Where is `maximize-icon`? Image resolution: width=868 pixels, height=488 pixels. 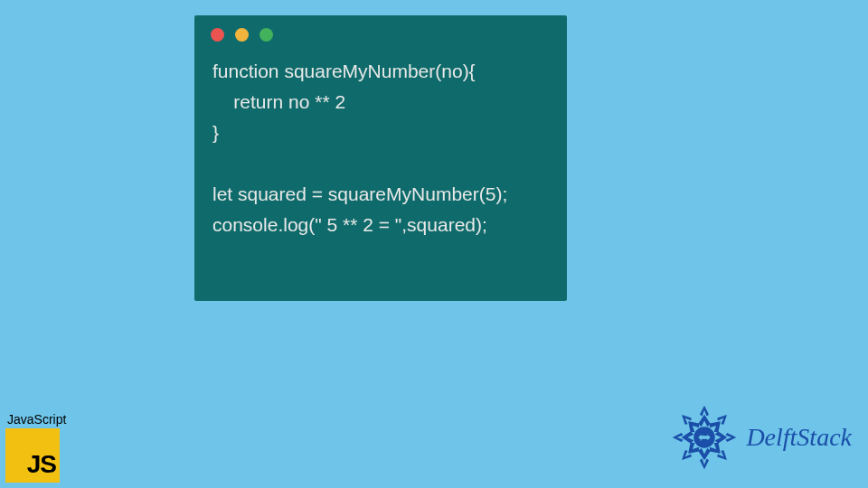
maximize-icon is located at coordinates (266, 34).